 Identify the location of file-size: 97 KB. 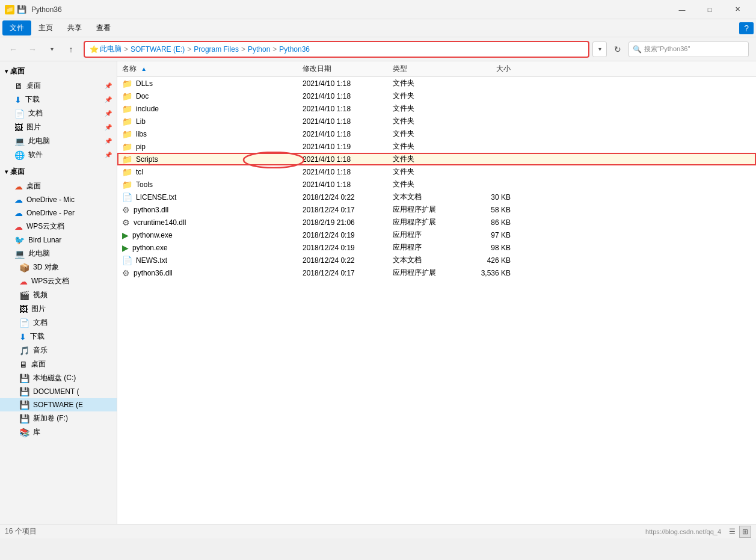
(490, 235).